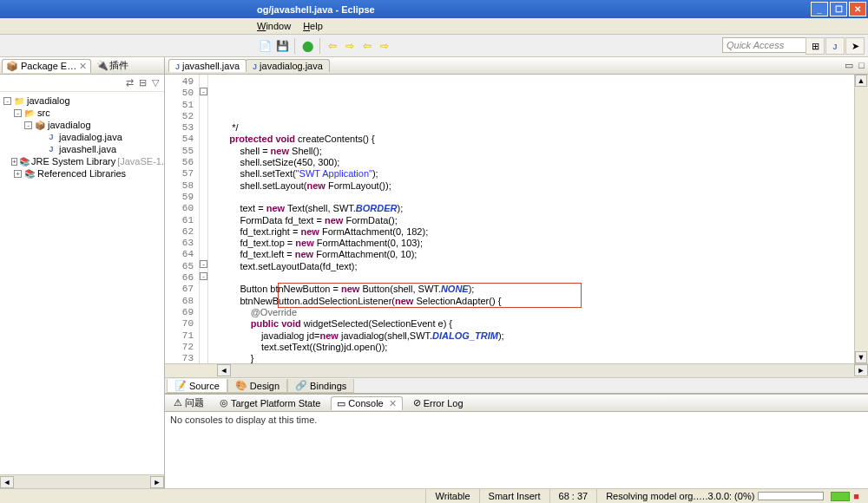  Describe the element at coordinates (438, 402) in the screenshot. I see `error-log-tab: ⊘Error Log` at that location.